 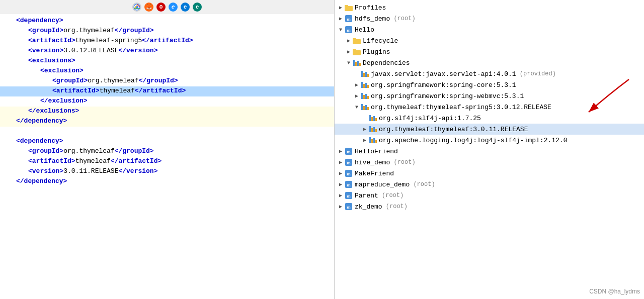 What do you see at coordinates (386, 63) in the screenshot?
I see `dependencies-label: Dependencies` at bounding box center [386, 63].